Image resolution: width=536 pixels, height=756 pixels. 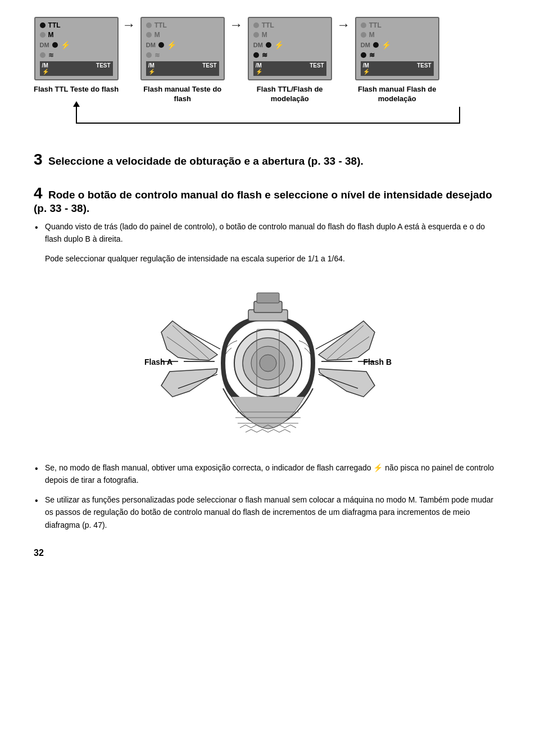 What do you see at coordinates (268, 25) in the screenshot?
I see `ttl-label-3: TTL` at bounding box center [268, 25].